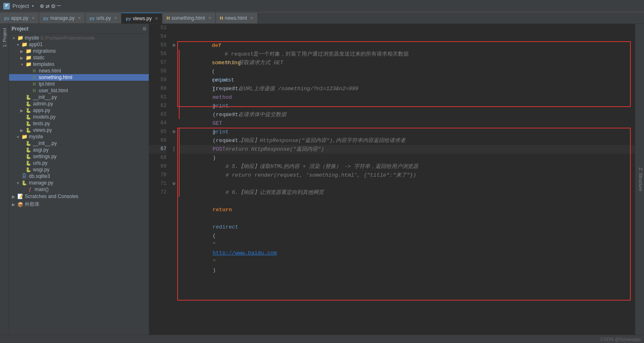  Describe the element at coordinates (35, 44) in the screenshot. I see `tree-label: app01` at that location.